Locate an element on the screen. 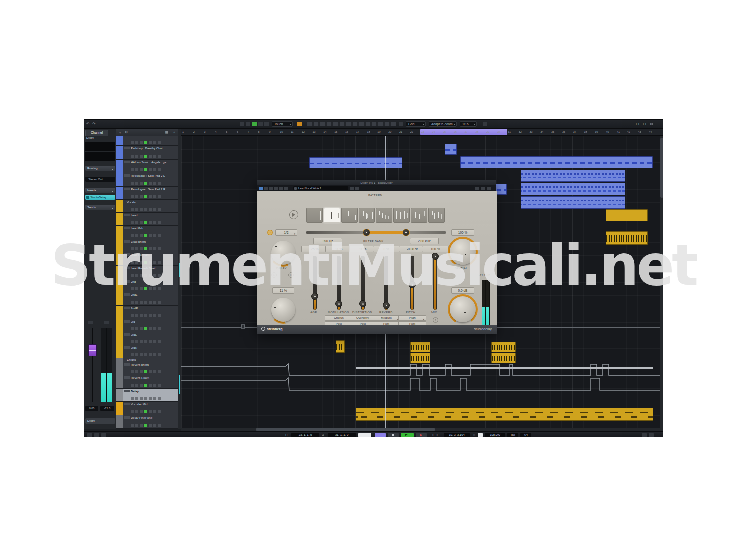  forward-icon: ▸ is located at coordinates (437, 435).